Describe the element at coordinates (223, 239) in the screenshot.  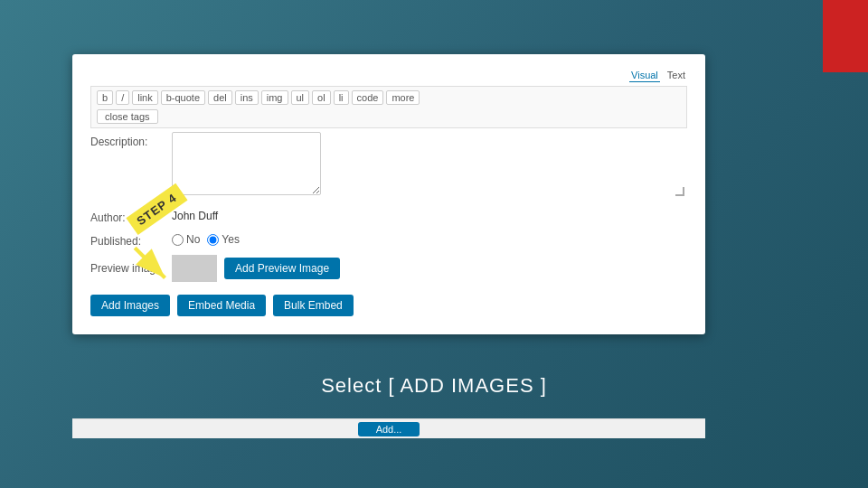
I see `published-yes-label: Yes` at that location.